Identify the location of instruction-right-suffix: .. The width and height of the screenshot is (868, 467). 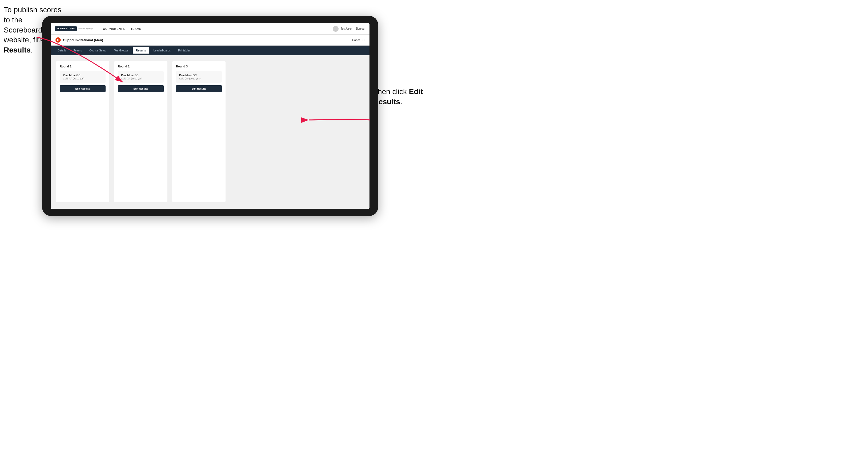
(401, 102).